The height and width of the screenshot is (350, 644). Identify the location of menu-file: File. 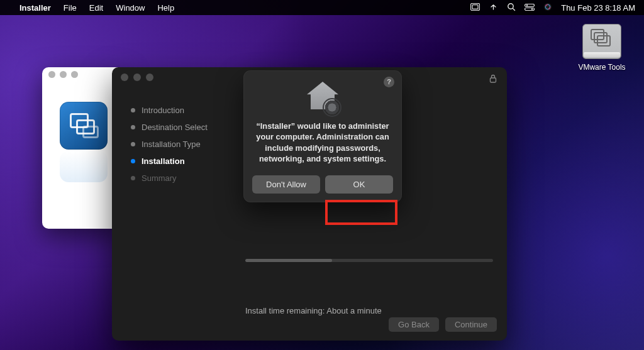
(70, 8).